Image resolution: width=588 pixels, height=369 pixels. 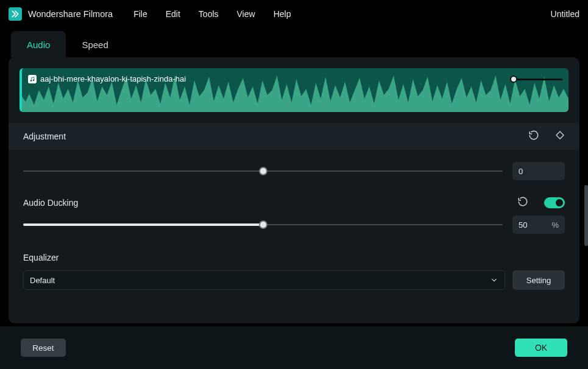 I want to click on equalizer-preset-select: Default, so click(x=264, y=280).